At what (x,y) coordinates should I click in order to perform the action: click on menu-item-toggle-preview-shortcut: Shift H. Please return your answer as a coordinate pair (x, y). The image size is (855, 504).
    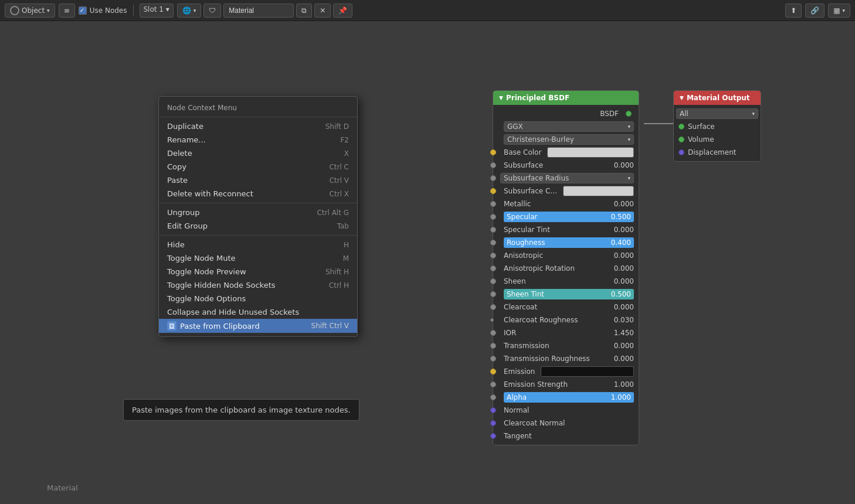
    Looking at the image, I should click on (337, 272).